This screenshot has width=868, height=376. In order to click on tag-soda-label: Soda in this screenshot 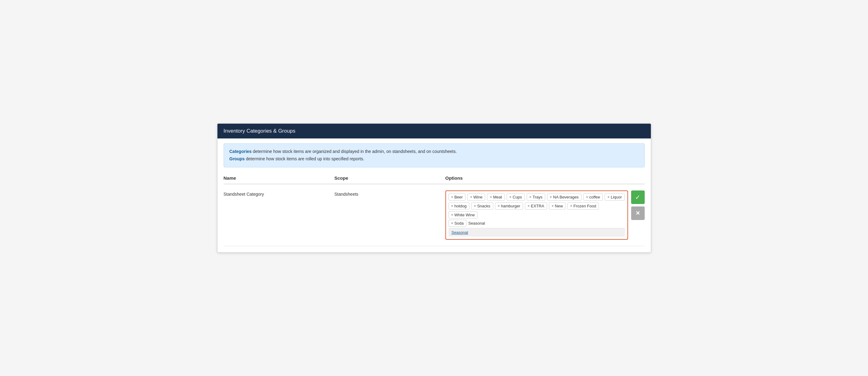, I will do `click(459, 223)`.